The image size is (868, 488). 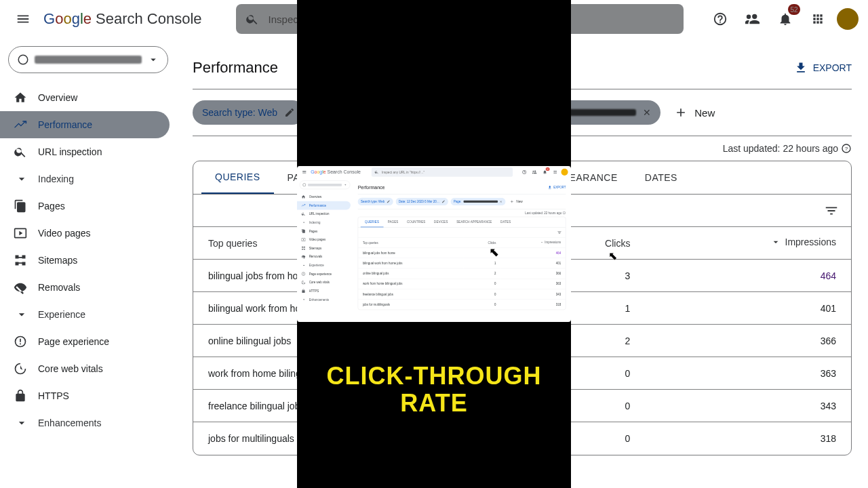 I want to click on url-inspect-search, so click(x=442, y=172).